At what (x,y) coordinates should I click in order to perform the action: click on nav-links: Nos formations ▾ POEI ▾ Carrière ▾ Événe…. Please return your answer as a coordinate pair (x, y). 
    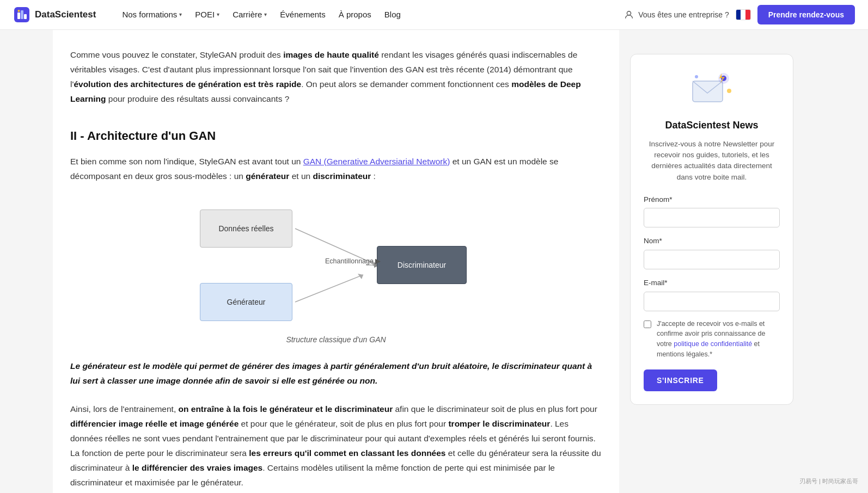
    Looking at the image, I should click on (369, 15).